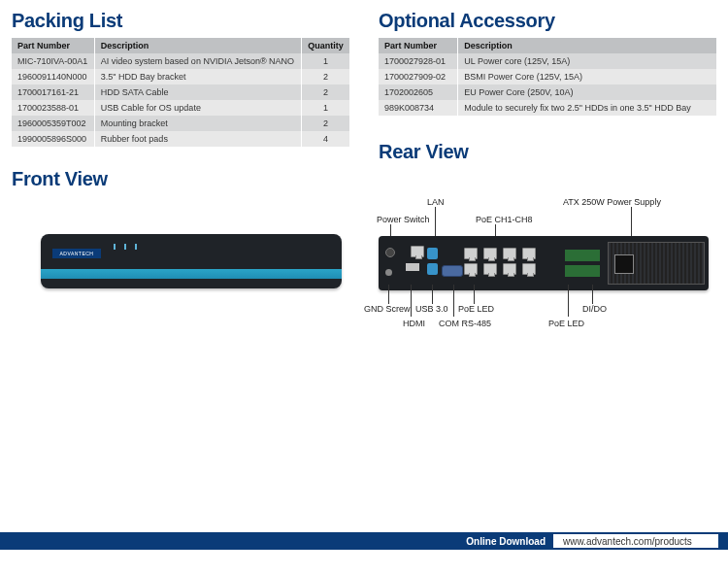 Image resolution: width=728 pixels, height=574 pixels. Describe the element at coordinates (136, 247) in the screenshot. I see `hdd-led-icon` at that location.